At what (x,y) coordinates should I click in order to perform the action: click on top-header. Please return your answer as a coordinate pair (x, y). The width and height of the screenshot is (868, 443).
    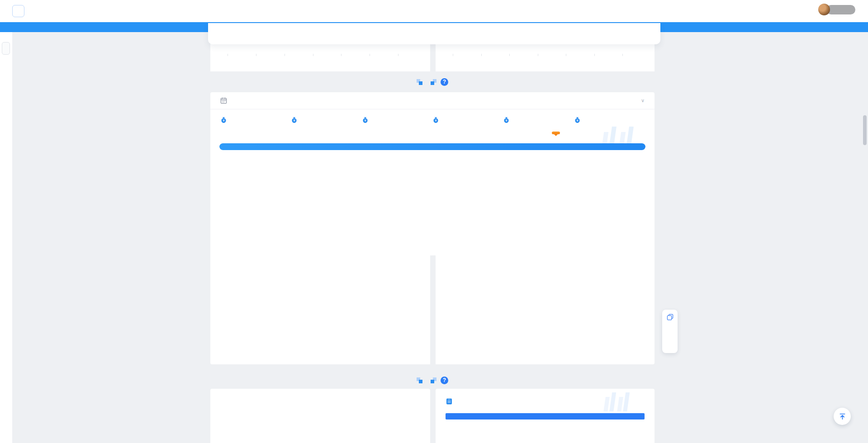
    Looking at the image, I should click on (434, 11).